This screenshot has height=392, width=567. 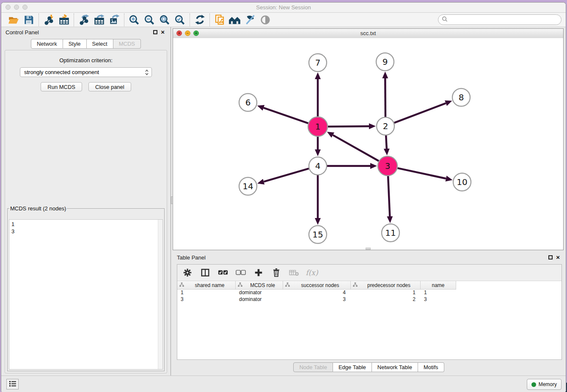 I want to click on memory-status-dot, so click(x=534, y=384).